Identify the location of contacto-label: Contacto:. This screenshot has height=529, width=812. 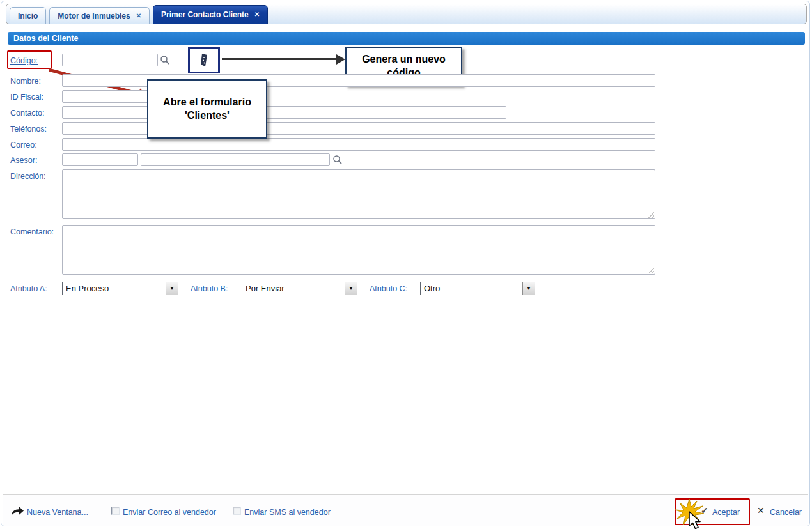
(27, 113).